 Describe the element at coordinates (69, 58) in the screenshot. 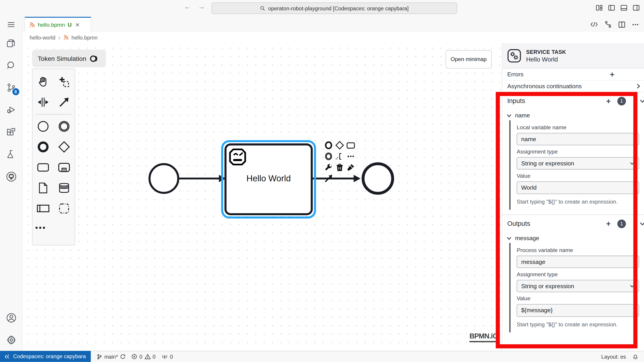

I see `token-simulation-toggle: Token Simulation` at that location.